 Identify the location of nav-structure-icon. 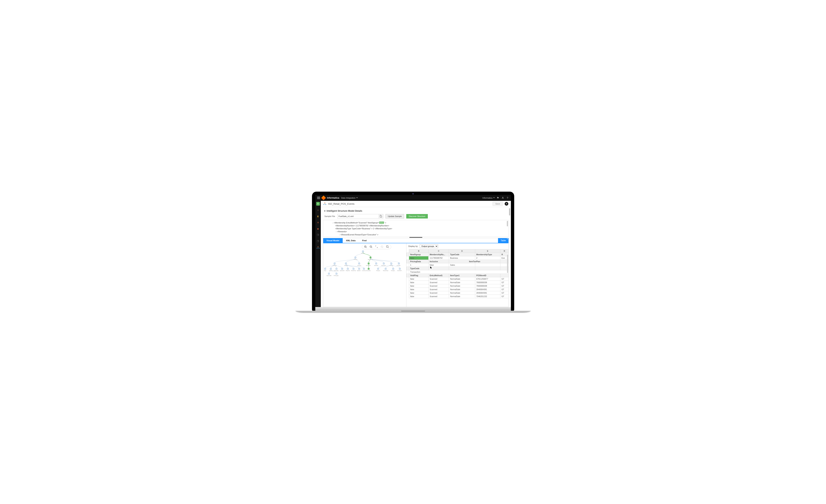
(318, 247).